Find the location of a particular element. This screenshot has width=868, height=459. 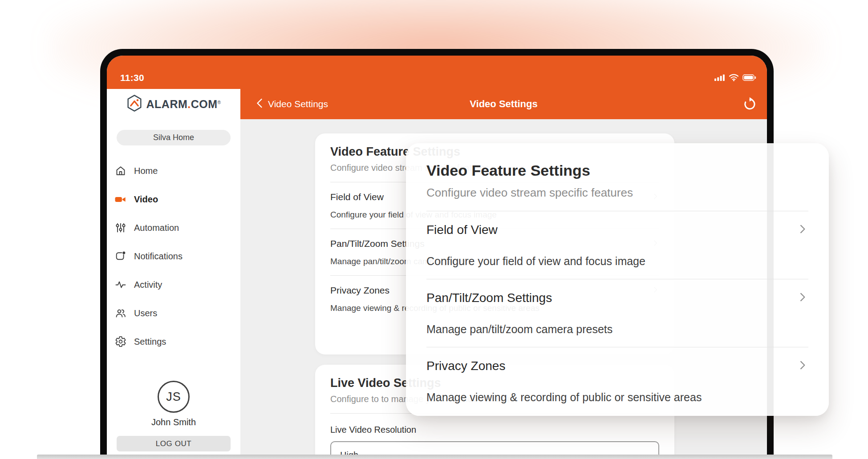

overlay-title: Video Feature Settings is located at coordinates (617, 171).